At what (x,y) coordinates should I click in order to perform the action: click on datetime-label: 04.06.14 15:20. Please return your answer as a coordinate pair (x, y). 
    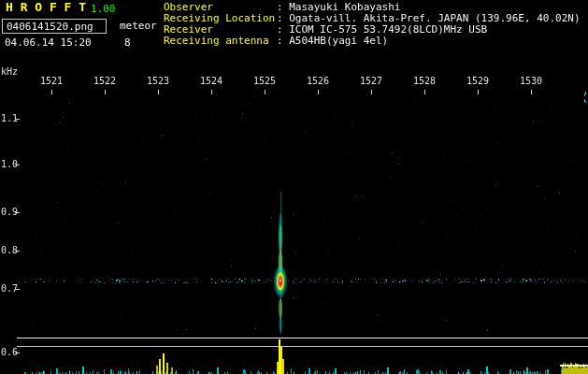
    Looking at the image, I should click on (49, 43).